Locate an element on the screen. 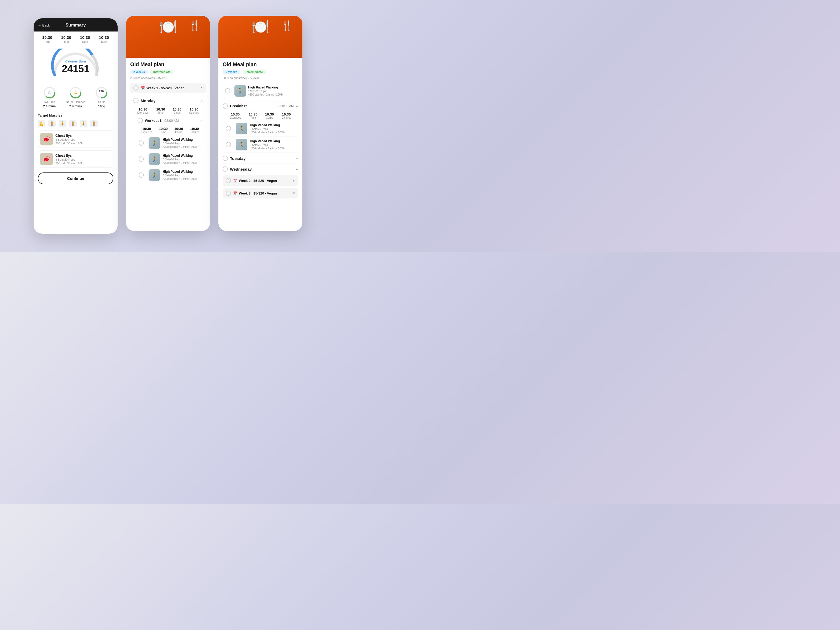 The height and width of the screenshot is (630, 840). meal-plan-title-3: Old Meal plan is located at coordinates (261, 65).